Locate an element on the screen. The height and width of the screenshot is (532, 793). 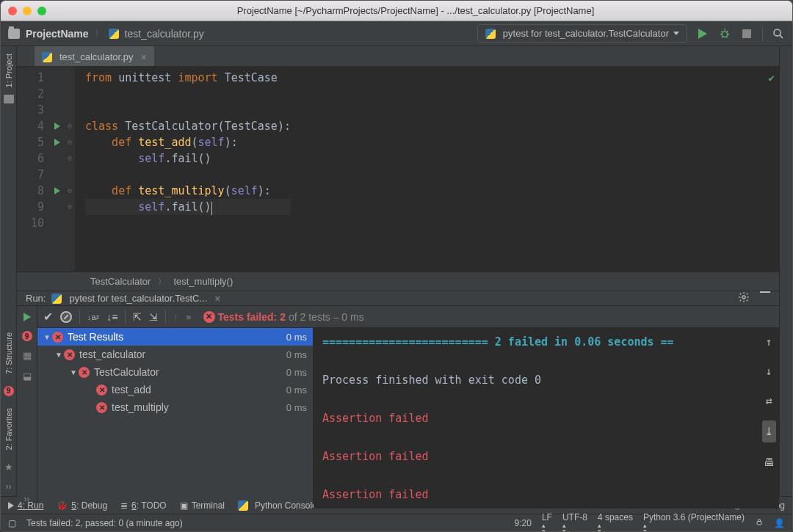
more-button: » is located at coordinates (188, 317).